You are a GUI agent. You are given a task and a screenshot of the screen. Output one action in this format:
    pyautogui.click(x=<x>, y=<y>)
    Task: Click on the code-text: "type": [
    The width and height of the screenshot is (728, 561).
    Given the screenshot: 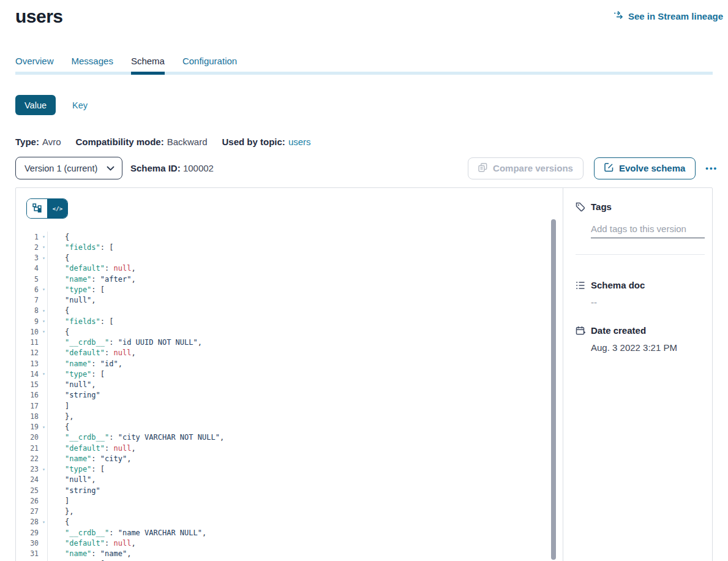 What is the action you would take?
    pyautogui.click(x=305, y=469)
    